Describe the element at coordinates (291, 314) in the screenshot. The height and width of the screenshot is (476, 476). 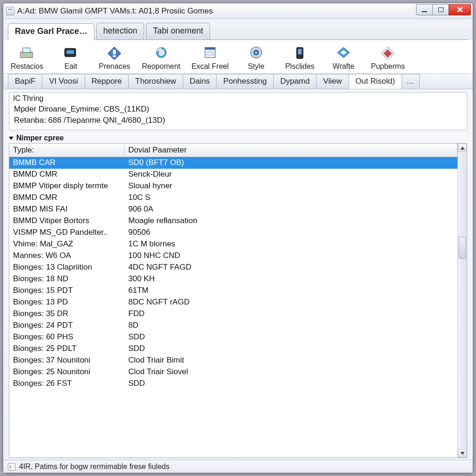
I see `cell-param: FDD` at that location.